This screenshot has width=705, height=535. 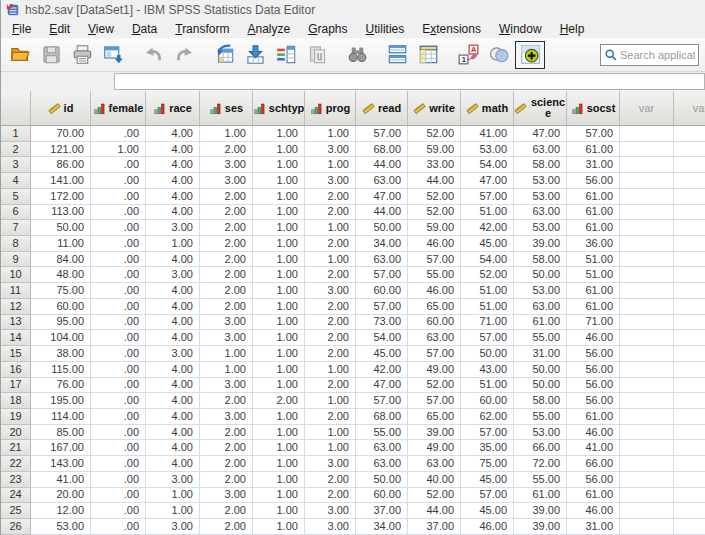 What do you see at coordinates (226, 134) in the screenshot?
I see `cell-ses: 1.00` at bounding box center [226, 134].